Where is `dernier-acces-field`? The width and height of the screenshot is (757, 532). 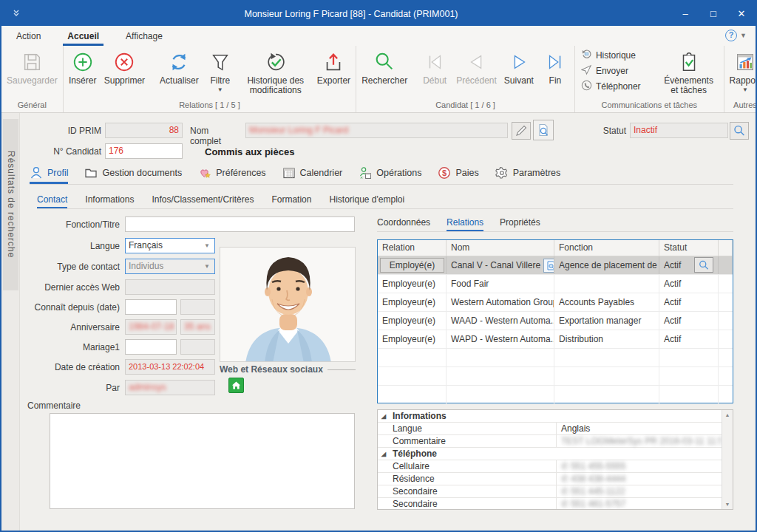 dernier-acces-field is located at coordinates (170, 287).